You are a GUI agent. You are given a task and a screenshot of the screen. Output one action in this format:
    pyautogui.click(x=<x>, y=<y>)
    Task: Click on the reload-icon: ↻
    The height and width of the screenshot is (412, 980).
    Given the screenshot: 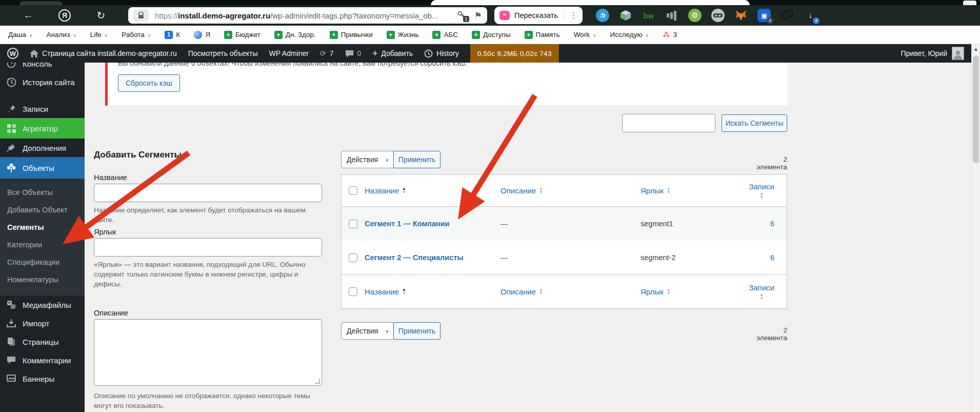 What is the action you would take?
    pyautogui.click(x=101, y=15)
    